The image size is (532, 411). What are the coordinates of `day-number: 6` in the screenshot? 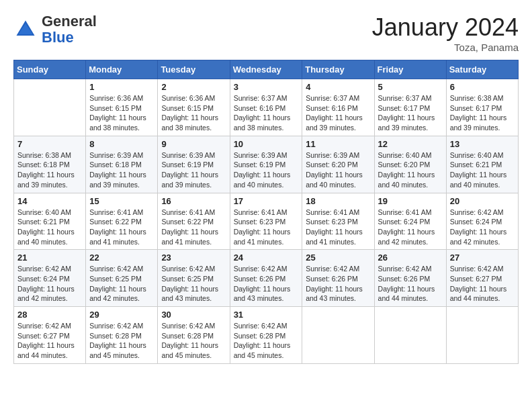 It's located at (482, 87).